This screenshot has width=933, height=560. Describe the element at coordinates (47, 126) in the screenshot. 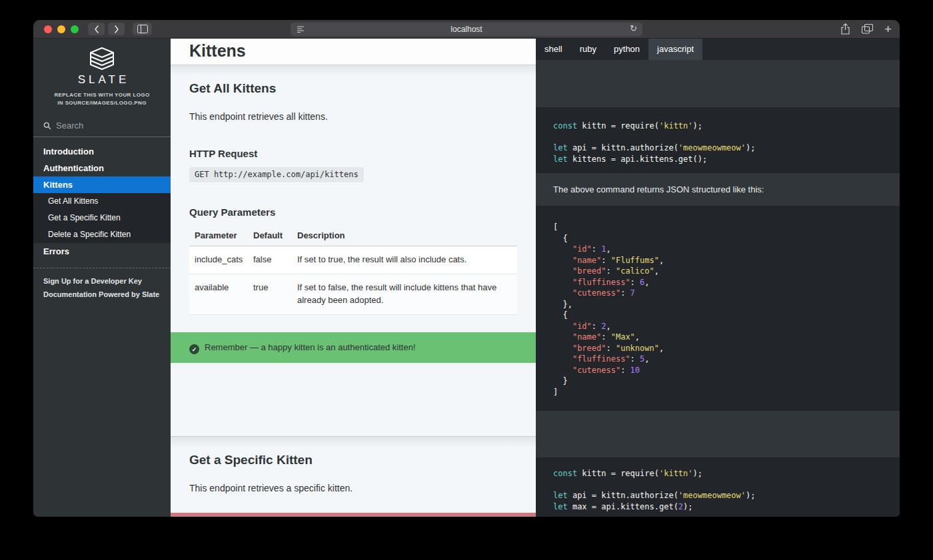

I see `search-icon` at that location.